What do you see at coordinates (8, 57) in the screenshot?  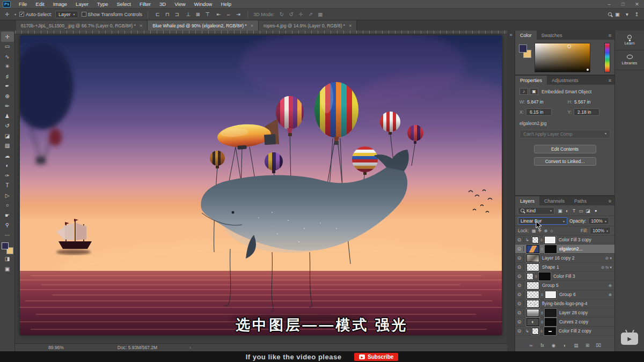 I see `lasso-tool: ∿` at bounding box center [8, 57].